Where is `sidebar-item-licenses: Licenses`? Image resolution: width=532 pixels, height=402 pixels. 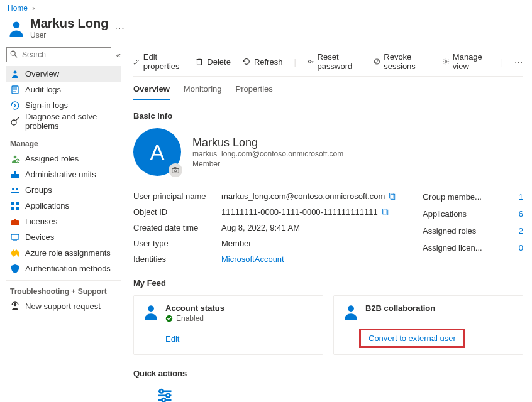 sidebar-item-licenses: Licenses is located at coordinates (64, 221).